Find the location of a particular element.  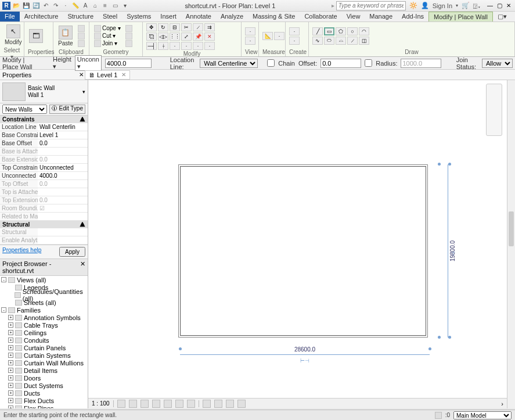

info-center-icon: 🔆 is located at coordinates (413, 6).